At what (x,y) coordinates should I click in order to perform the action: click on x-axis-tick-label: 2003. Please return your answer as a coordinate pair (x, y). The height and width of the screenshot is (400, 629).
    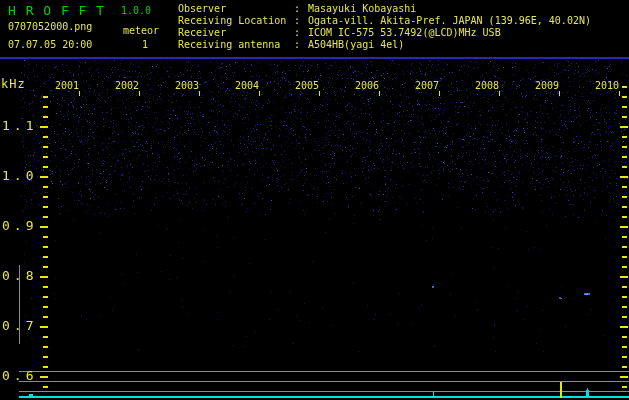
    Looking at the image, I should click on (186, 86).